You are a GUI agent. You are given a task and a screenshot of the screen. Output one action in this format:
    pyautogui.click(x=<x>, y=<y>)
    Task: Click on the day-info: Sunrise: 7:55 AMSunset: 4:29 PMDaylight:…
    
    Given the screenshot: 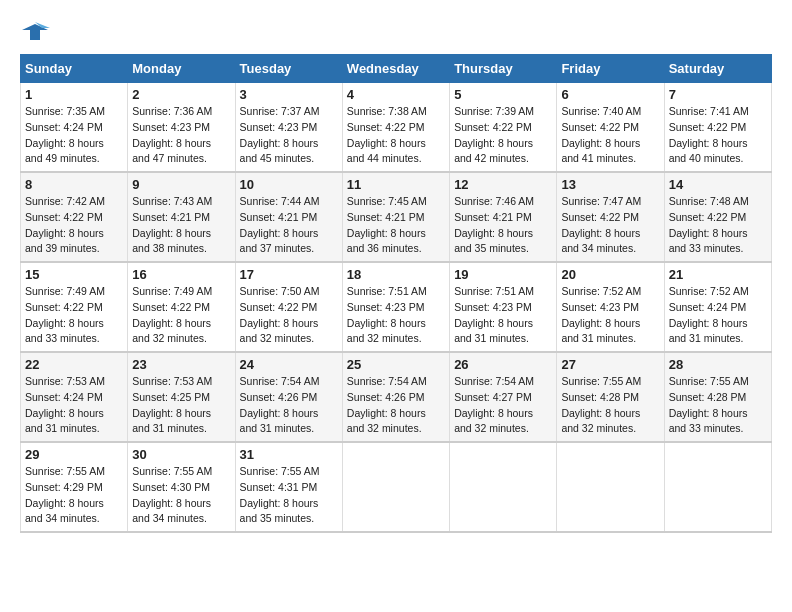 What is the action you would take?
    pyautogui.click(x=74, y=496)
    